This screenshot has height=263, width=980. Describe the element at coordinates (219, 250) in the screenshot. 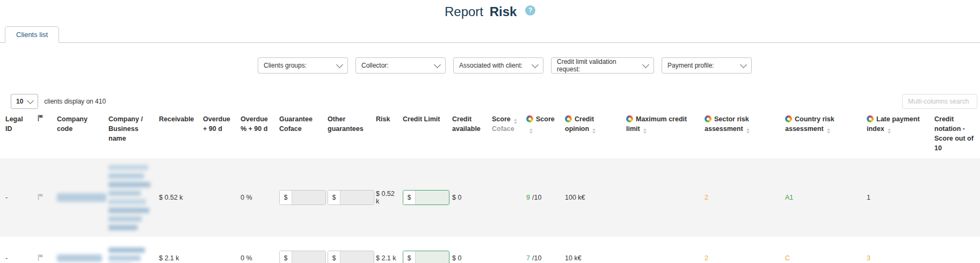

I see `cell-overdue-90d` at that location.